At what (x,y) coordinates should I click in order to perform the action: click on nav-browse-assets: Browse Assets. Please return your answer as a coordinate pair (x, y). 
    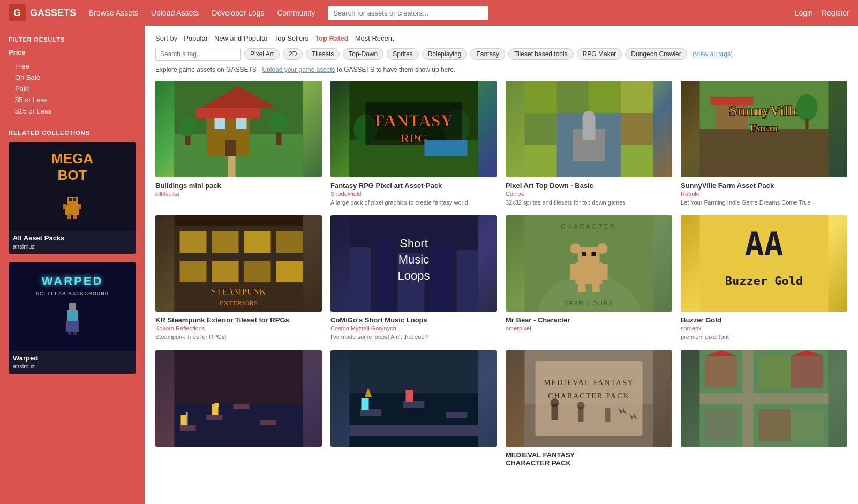
    Looking at the image, I should click on (114, 13).